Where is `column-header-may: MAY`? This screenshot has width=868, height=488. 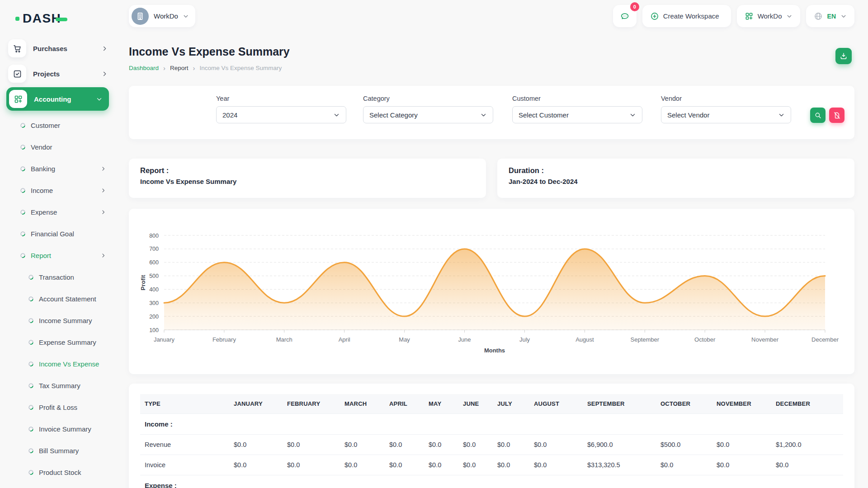 column-header-may: MAY is located at coordinates (441, 404).